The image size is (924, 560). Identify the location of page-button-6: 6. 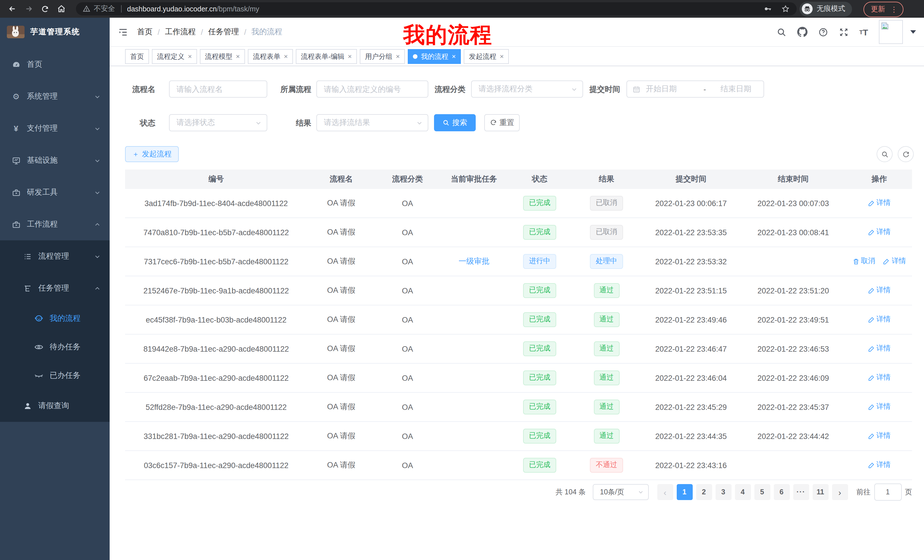
(782, 492).